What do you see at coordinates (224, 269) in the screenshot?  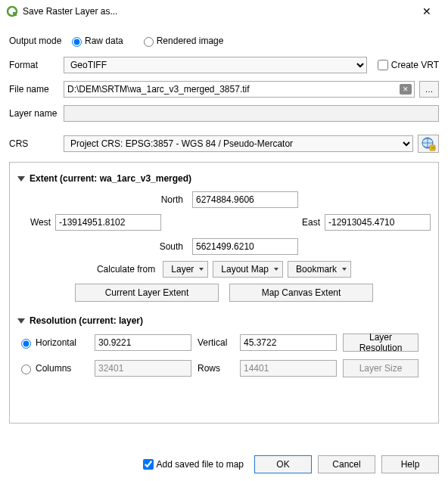 I see `calc-from-row: Calculate from Layer Layout Map Bookmark` at bounding box center [224, 269].